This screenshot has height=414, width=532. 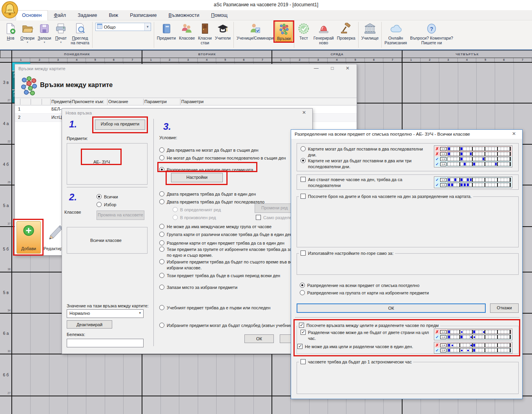 I want to click on ribbon-button-question: ?Въпроси? Коментари? Пишете ни, so click(x=432, y=33).